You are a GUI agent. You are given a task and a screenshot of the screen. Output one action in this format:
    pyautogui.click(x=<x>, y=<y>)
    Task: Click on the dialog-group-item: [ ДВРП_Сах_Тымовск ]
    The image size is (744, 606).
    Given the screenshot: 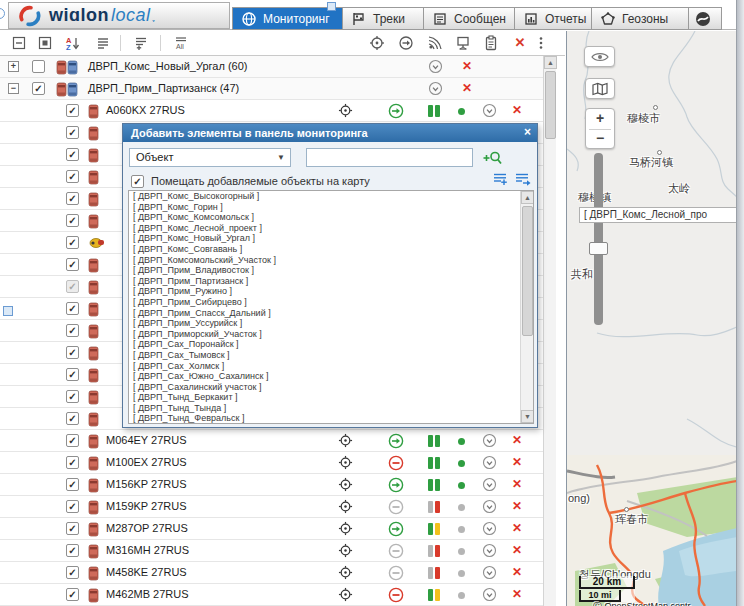 What is the action you would take?
    pyautogui.click(x=325, y=356)
    